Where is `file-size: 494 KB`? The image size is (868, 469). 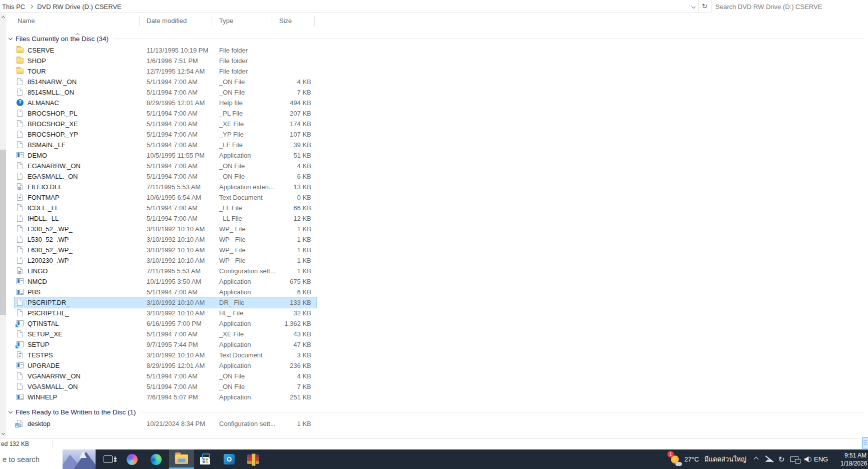 file-size: 494 KB is located at coordinates (300, 103).